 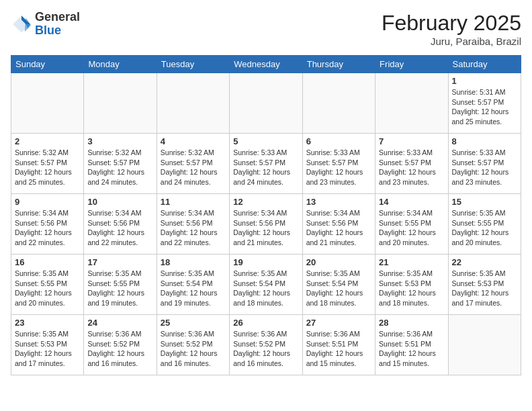 I want to click on day-number: 13, so click(x=339, y=201).